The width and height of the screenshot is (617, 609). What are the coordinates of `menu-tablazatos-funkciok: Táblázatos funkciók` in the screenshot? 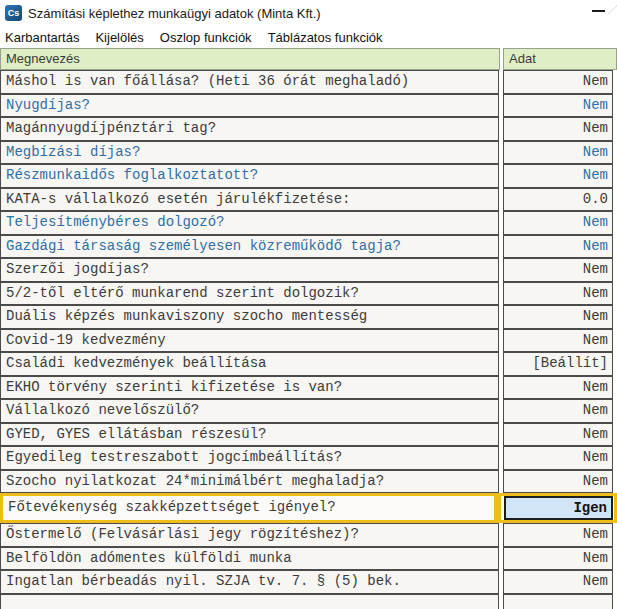 It's located at (326, 38).